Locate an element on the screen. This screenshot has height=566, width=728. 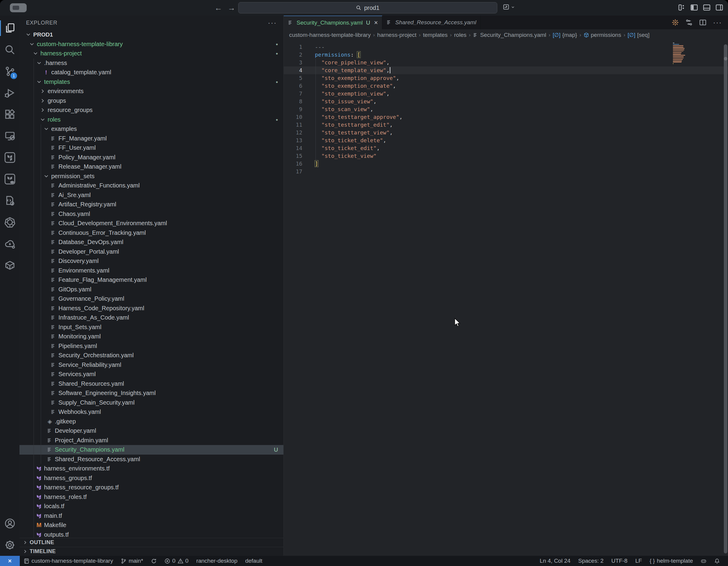
tree-item--harness: .harness is located at coordinates (151, 63).